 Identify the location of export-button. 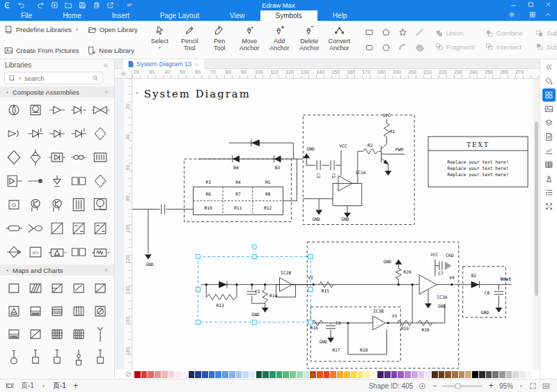
(113, 6).